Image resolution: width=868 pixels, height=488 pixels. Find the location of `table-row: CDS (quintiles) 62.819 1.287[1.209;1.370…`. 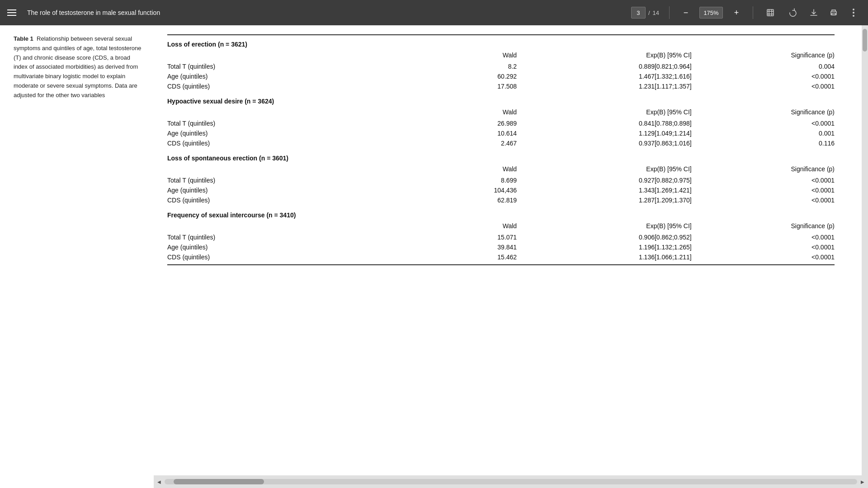

table-row: CDS (quintiles) 62.819 1.287[1.209;1.370… is located at coordinates (501, 200).